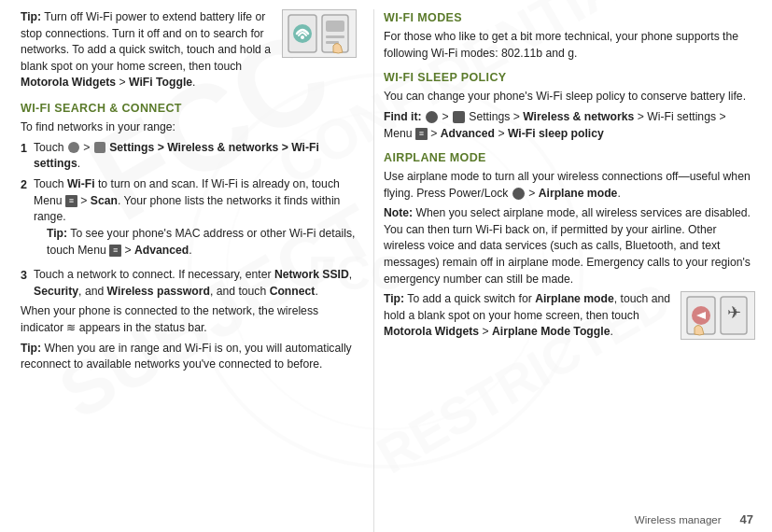 The height and width of the screenshot is (532, 772). What do you see at coordinates (189, 220) in the screenshot?
I see `step-2: 2 Touch Wi-Fi to turn on and scan. If Wi…` at bounding box center [189, 220].